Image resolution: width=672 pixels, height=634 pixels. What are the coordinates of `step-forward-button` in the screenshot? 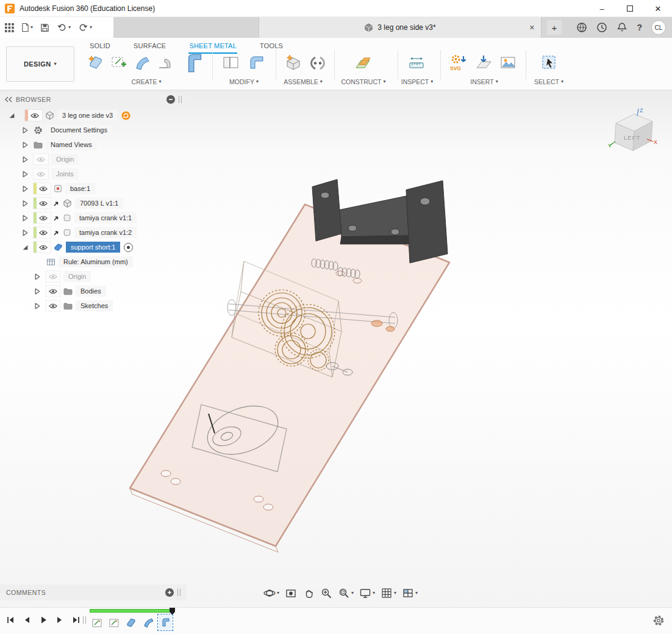 It's located at (60, 620).